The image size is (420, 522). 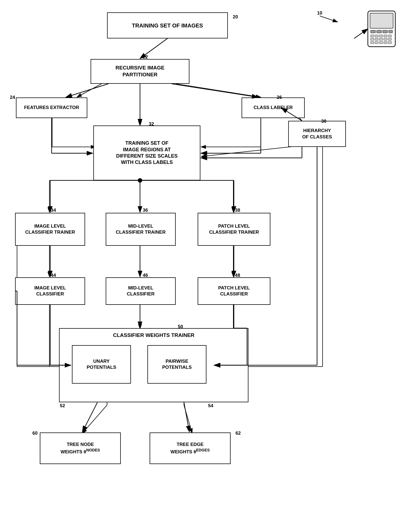 What do you see at coordinates (145, 210) in the screenshot?
I see `ref-36: 36` at bounding box center [145, 210].